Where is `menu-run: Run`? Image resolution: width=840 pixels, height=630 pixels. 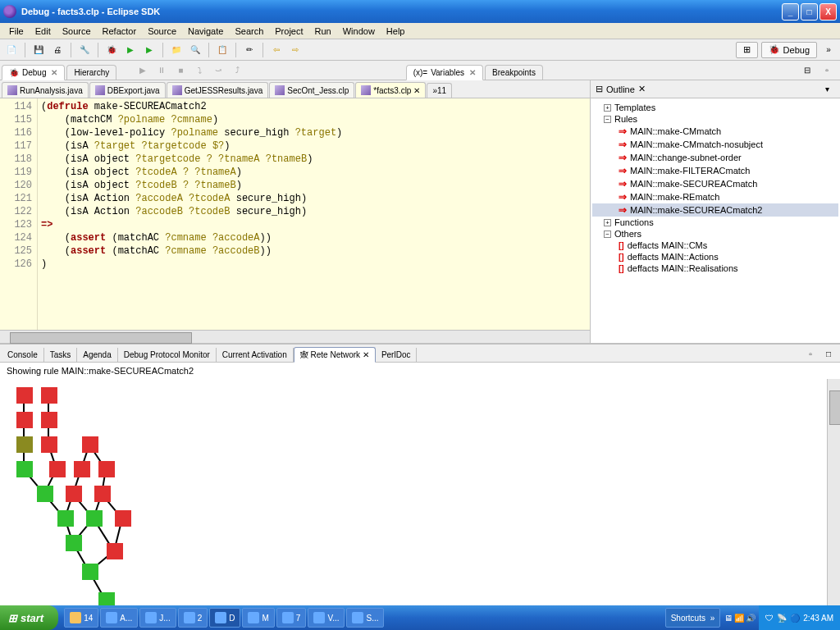 menu-run: Run is located at coordinates (323, 31).